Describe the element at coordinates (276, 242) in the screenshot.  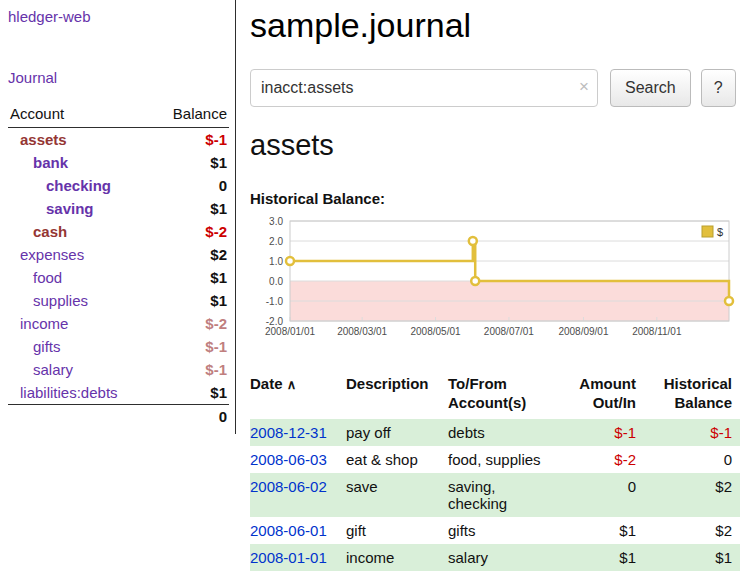
I see `svg-text: 2.0` at that location.